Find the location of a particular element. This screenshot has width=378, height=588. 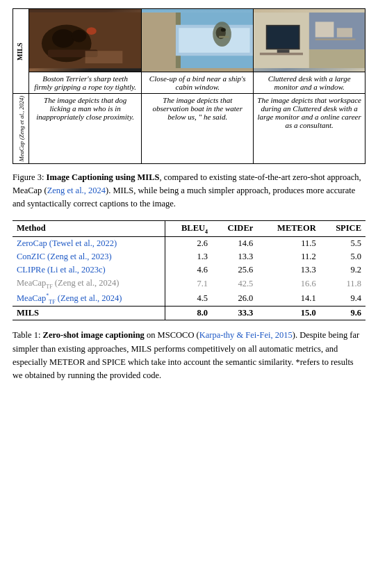

meacap-link: Zeng et al., 2024 is located at coordinates (76, 190).